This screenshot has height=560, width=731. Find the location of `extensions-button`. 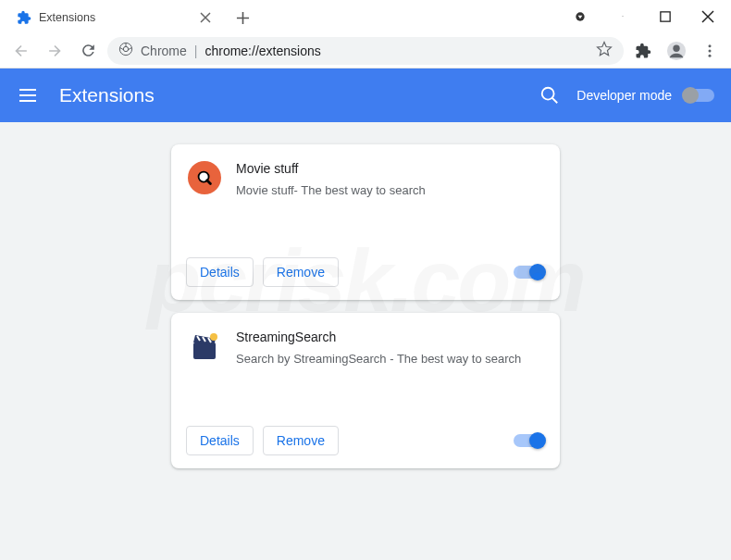

extensions-button is located at coordinates (643, 51).